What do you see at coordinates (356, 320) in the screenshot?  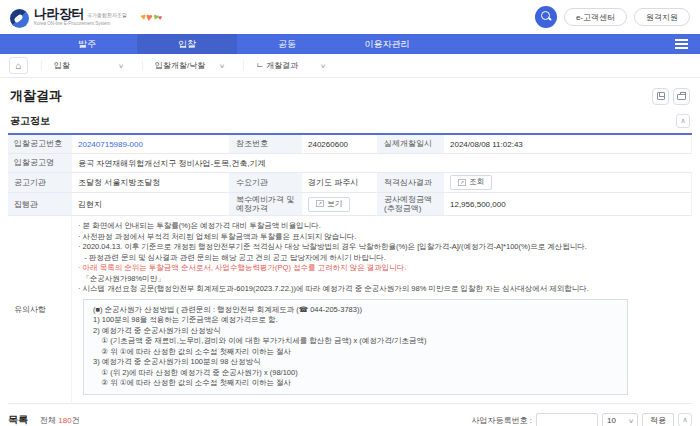 I see `box-line: 1) 100분의 98을 적용하는 기준금액은 예정가격으로 함.` at bounding box center [356, 320].